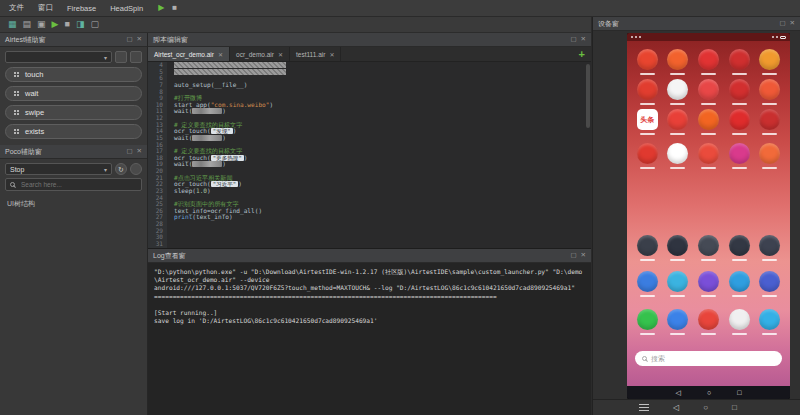 Image resolution: width=800 pixels, height=415 pixels. What do you see at coordinates (136, 169) in the screenshot?
I see `inspect-icon` at bounding box center [136, 169].